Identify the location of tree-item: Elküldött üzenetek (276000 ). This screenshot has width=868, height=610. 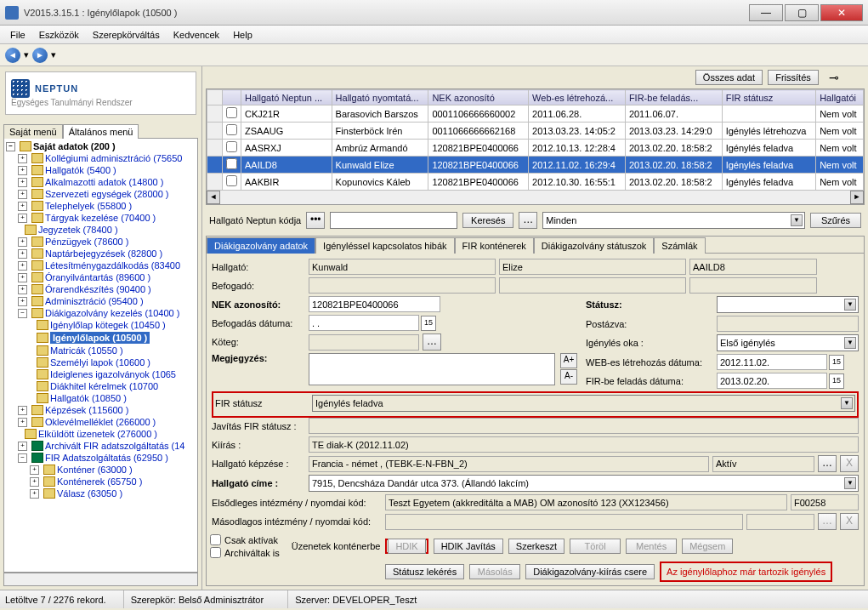
(98, 434).